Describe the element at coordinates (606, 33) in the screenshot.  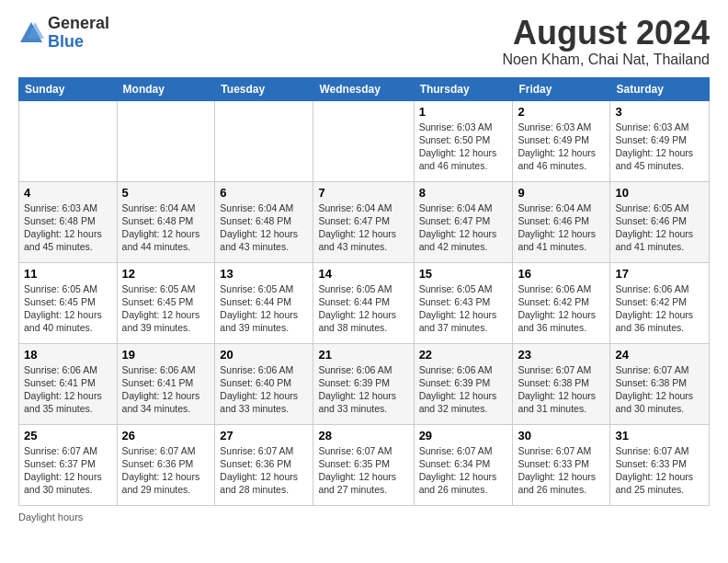
I see `month-title: August 2024` at that location.